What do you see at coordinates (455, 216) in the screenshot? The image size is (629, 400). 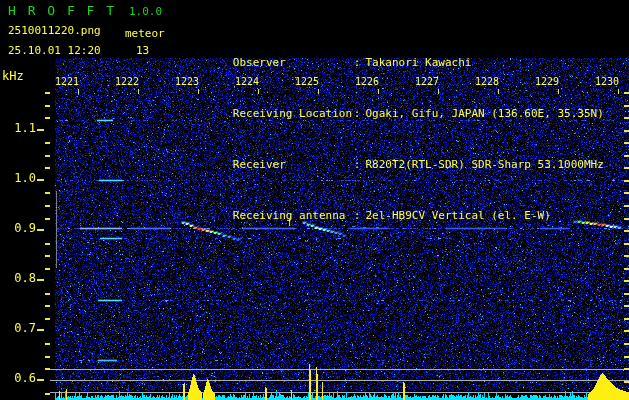 I see `info-value: 2el-HB9CV Vertical (el. E-W)` at bounding box center [455, 216].